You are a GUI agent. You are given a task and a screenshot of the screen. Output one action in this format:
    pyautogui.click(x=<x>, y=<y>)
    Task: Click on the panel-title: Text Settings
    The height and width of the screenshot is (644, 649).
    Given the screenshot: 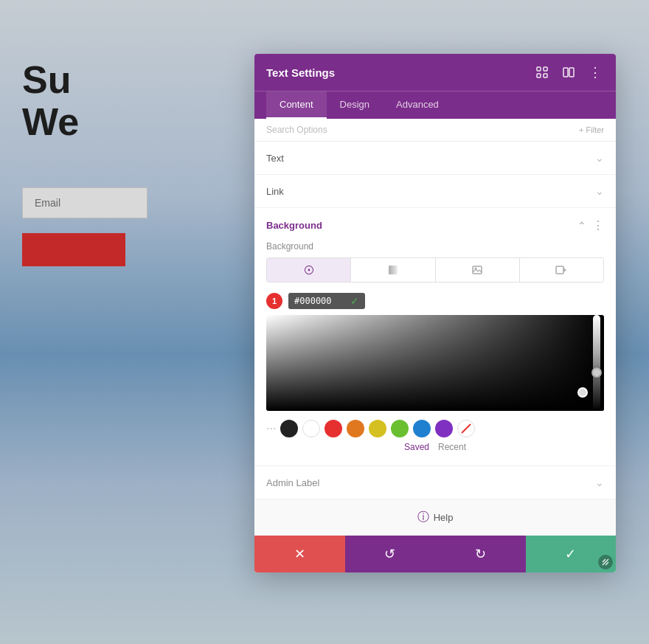 What is the action you would take?
    pyautogui.click(x=301, y=72)
    